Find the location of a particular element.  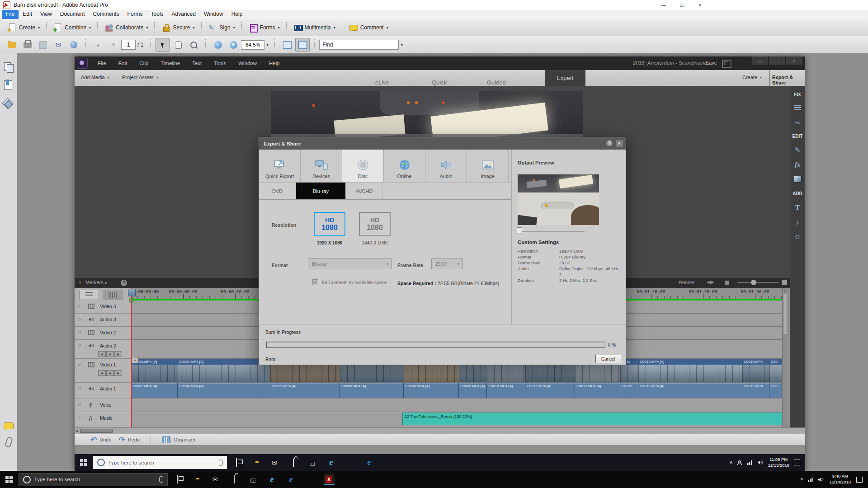

comment-button: Comment▾ is located at coordinates (369, 28).